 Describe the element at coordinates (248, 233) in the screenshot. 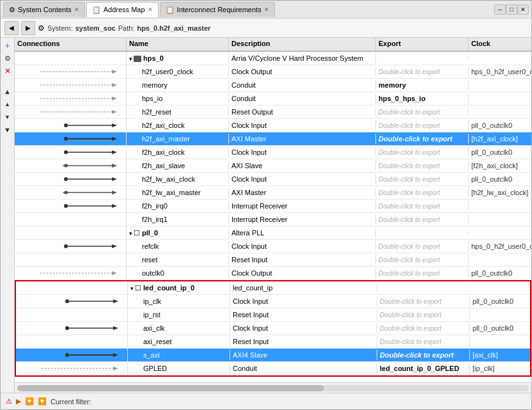

I see `desc-text-pll_0: Altera PLL` at that location.